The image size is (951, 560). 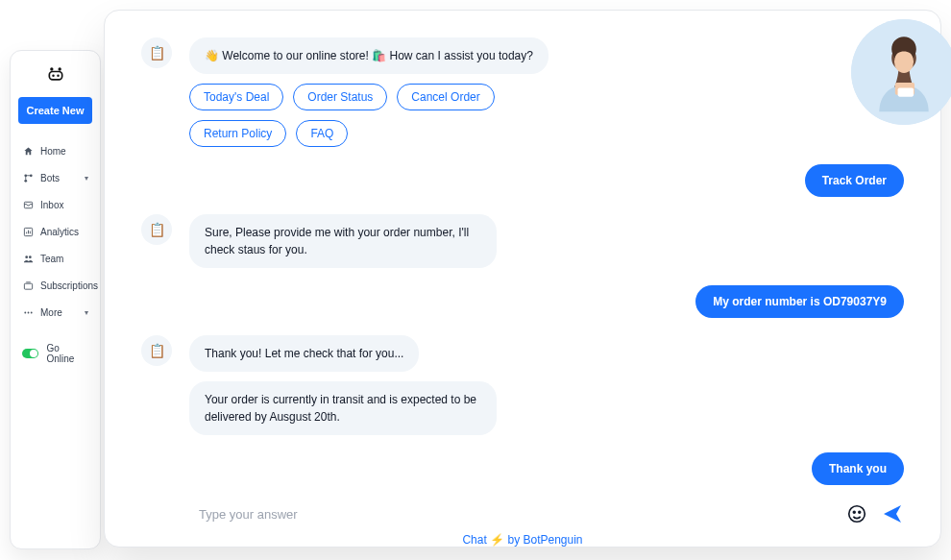 I want to click on team-icon, so click(x=28, y=258).